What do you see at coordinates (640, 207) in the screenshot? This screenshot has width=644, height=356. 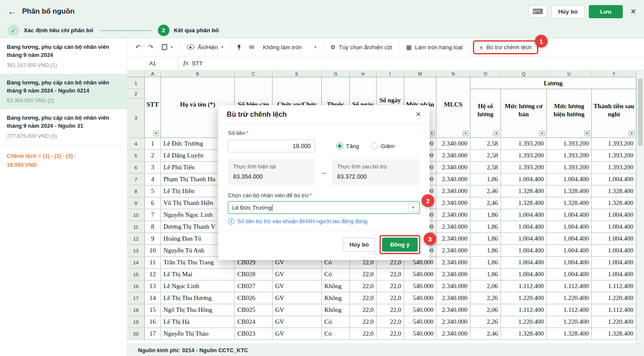 I see `vertical-scrollbar` at bounding box center [640, 207].